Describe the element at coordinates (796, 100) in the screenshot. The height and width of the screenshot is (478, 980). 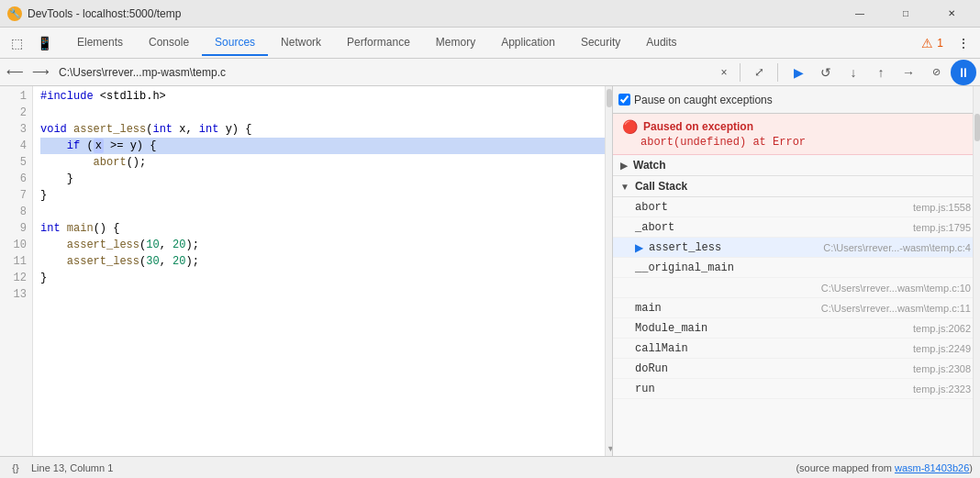
I see `pause-on-exceptions-label: Pause on caught exceptions` at that location.